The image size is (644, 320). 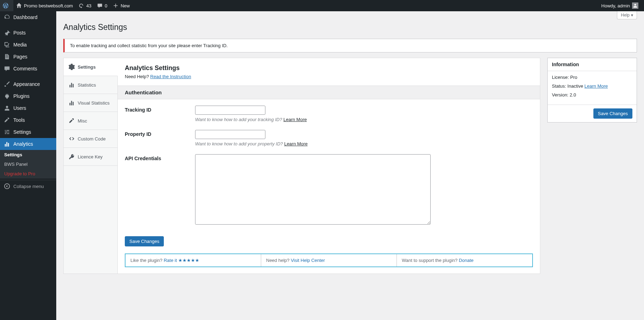 I want to click on sidebar-item-label: Media, so click(x=20, y=45).